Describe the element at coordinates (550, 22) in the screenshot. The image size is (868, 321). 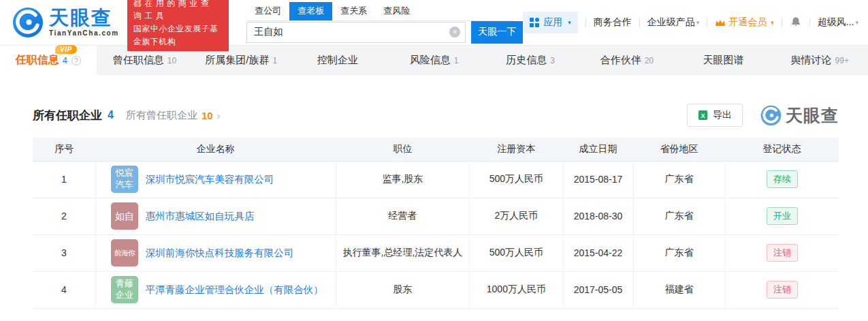
I see `apps-button: 应用 ▾` at that location.